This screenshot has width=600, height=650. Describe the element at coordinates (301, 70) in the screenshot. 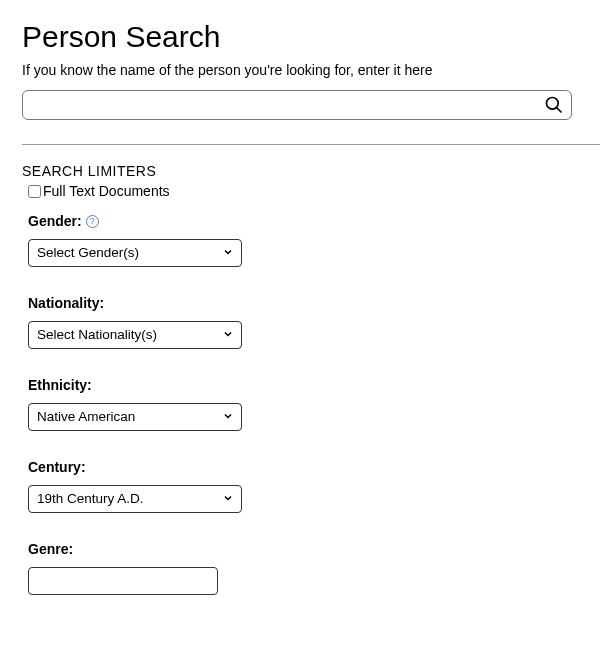

I see `page-subtitle: If you know the name of the person you'r…` at that location.